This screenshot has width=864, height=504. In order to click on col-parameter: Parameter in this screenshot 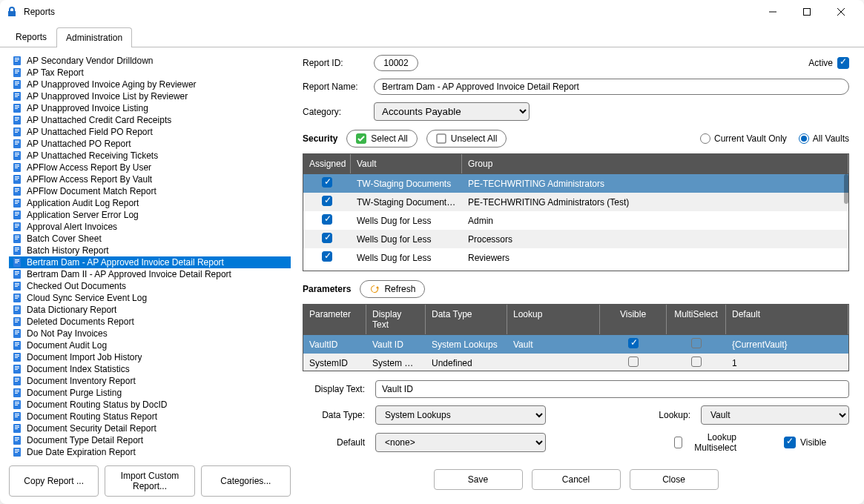, I will do `click(335, 319)`.